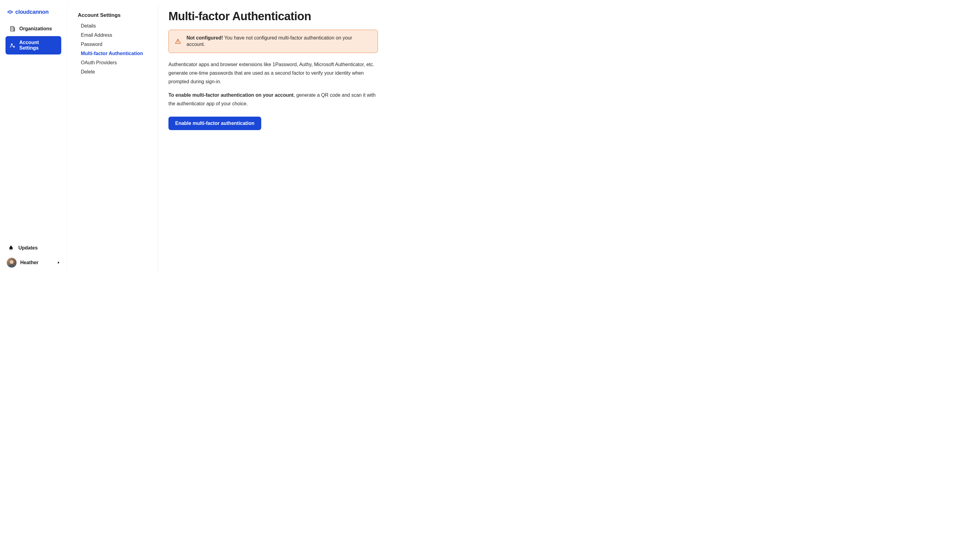 Image resolution: width=980 pixels, height=551 pixels. I want to click on secondary-item-label: OAuth Providers, so click(99, 62).